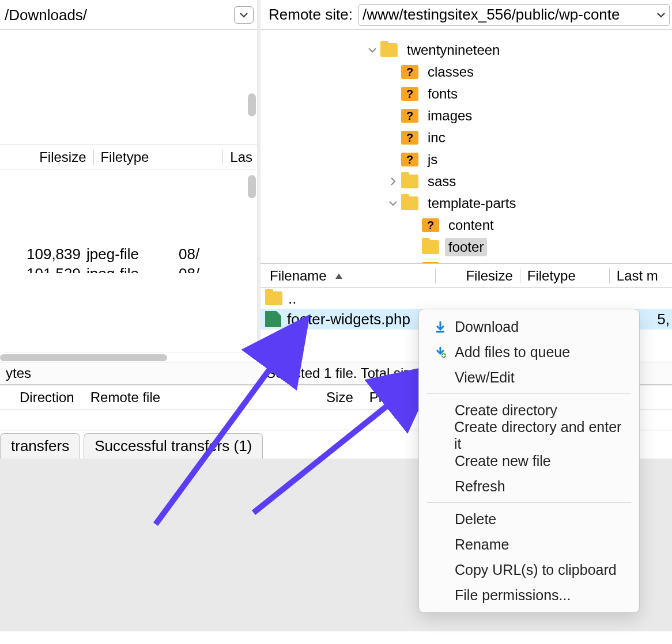 The image size is (672, 644). I want to click on tree-label: fonts, so click(443, 94).